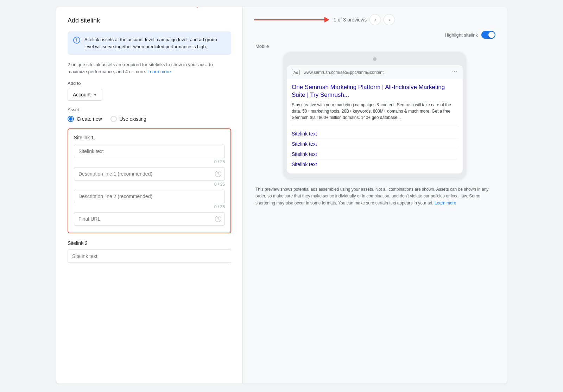 Image resolution: width=563 pixels, height=392 pixels. Describe the element at coordinates (149, 243) in the screenshot. I see `sitelink-2-title: Sitelink 2` at that location.